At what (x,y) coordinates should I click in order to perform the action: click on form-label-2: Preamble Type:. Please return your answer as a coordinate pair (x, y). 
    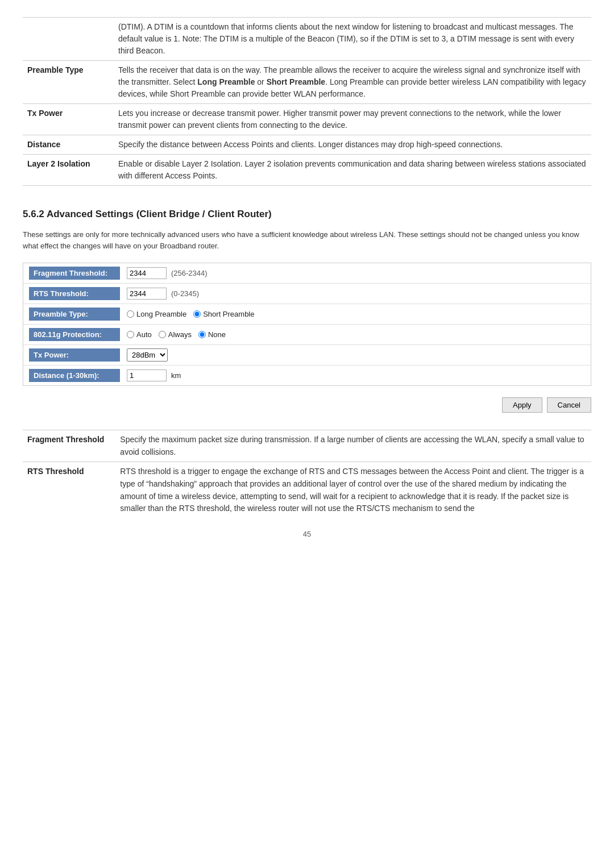
    Looking at the image, I should click on (74, 314).